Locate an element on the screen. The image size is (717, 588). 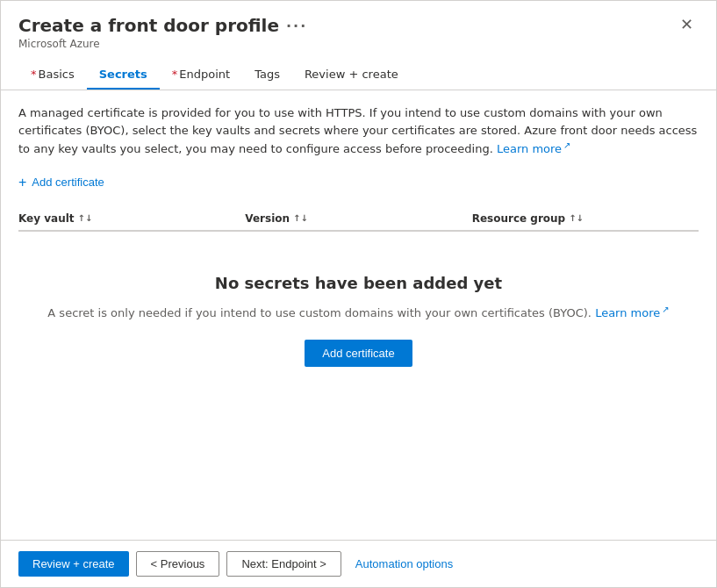
tab-endpoint-label: Endpoint is located at coordinates (204, 74).